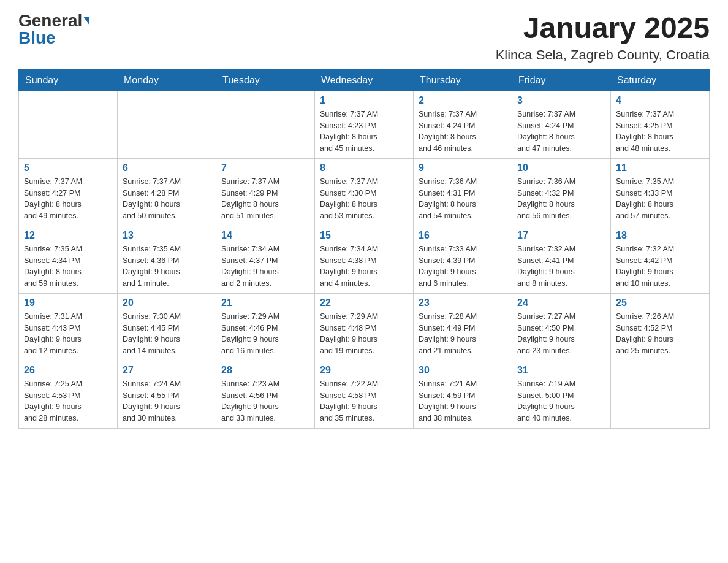 This screenshot has width=728, height=563. What do you see at coordinates (561, 334) in the screenshot?
I see `day-info: Sunrise: 7:27 AM Sunset: 4:50 PM Dayligh…` at bounding box center [561, 334].